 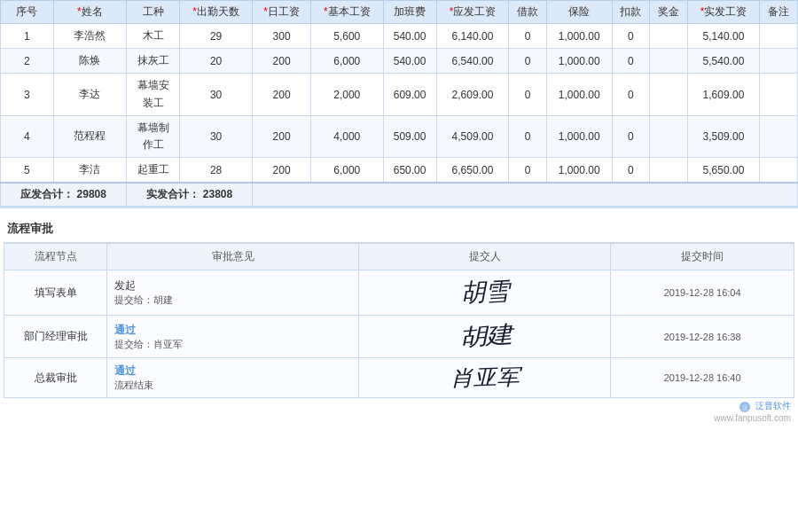 What do you see at coordinates (410, 137) in the screenshot?
I see `cell-overtime: 509.00` at bounding box center [410, 137].